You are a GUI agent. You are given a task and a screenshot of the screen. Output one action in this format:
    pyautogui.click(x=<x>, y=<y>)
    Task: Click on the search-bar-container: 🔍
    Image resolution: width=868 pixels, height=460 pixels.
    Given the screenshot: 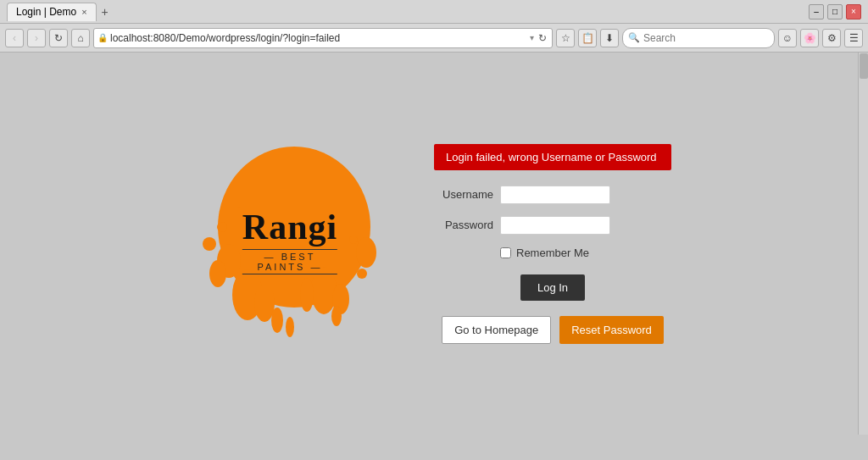 What is the action you would take?
    pyautogui.click(x=698, y=38)
    